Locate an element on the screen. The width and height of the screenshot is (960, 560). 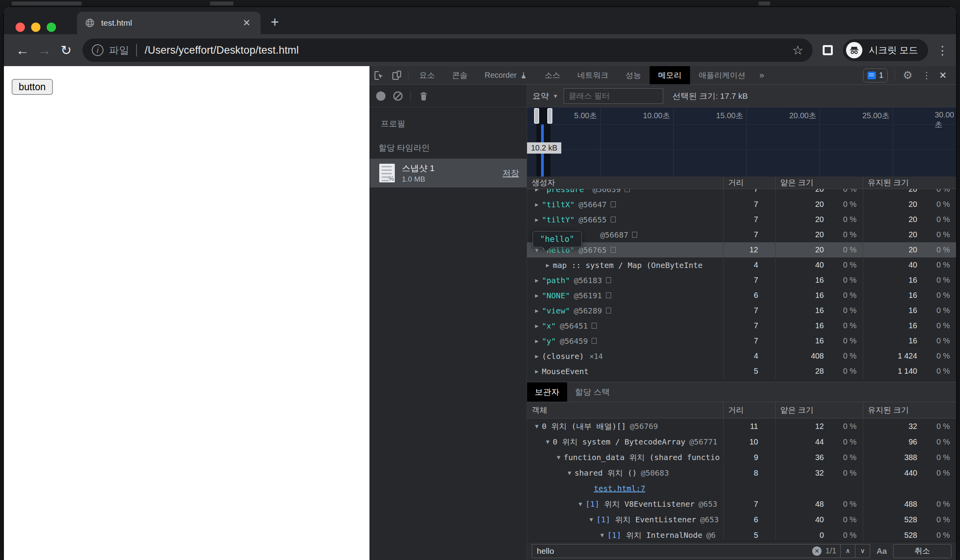
tab-elements: 요소 is located at coordinates (427, 75).